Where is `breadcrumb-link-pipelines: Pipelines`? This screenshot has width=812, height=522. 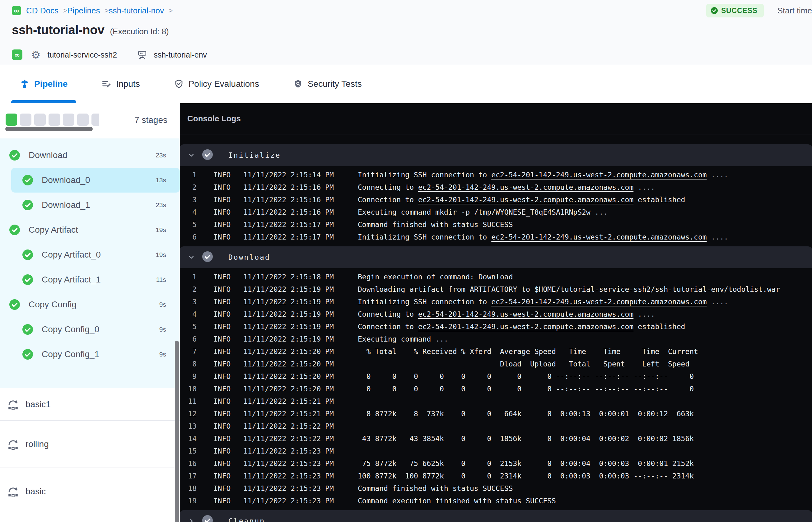
breadcrumb-link-pipelines: Pipelines is located at coordinates (84, 11).